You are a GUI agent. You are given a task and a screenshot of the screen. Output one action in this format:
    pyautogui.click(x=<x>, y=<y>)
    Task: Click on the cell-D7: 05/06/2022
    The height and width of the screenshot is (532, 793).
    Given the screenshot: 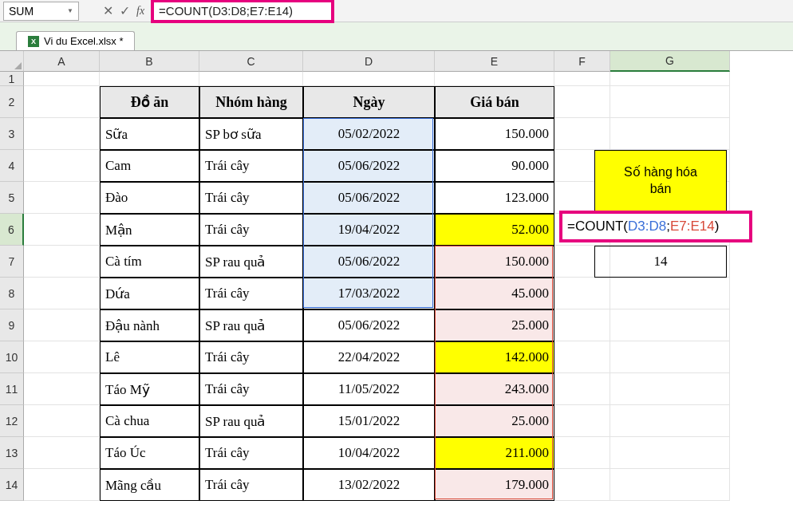 What is the action you would take?
    pyautogui.click(x=369, y=262)
    